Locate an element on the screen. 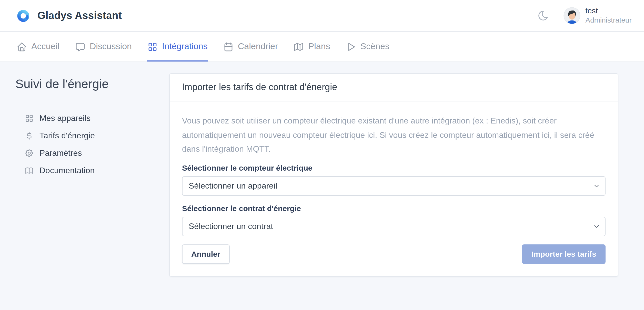 This screenshot has height=310, width=644. brand: Gladys Assistant is located at coordinates (69, 16).